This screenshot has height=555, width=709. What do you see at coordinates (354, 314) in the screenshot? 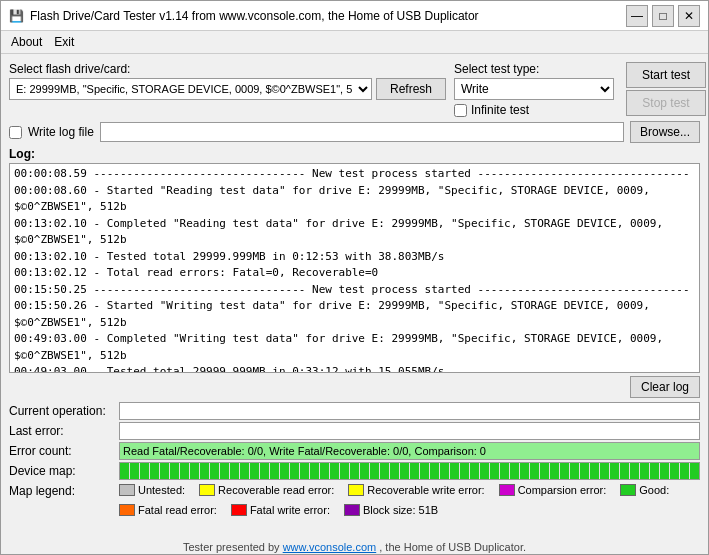
I see `log-entry: 00:15:50.26 - Started "Writing test data…` at bounding box center [354, 314].